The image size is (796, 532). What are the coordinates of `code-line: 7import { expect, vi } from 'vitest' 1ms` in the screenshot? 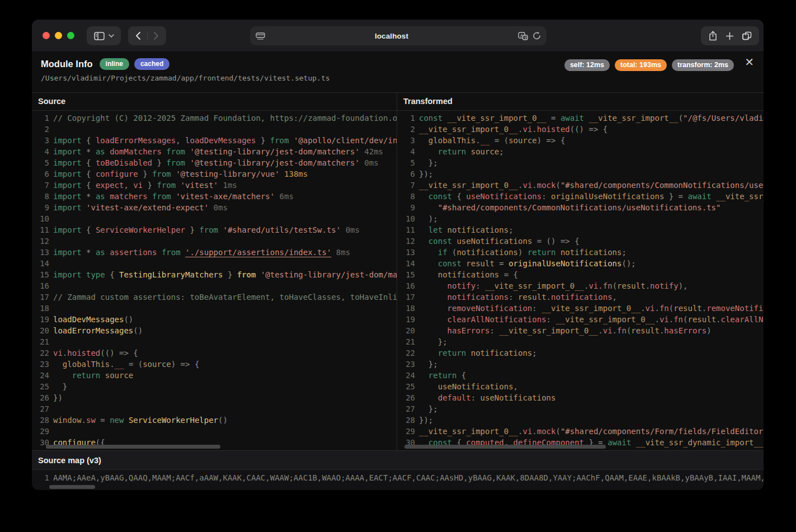 It's located at (214, 185).